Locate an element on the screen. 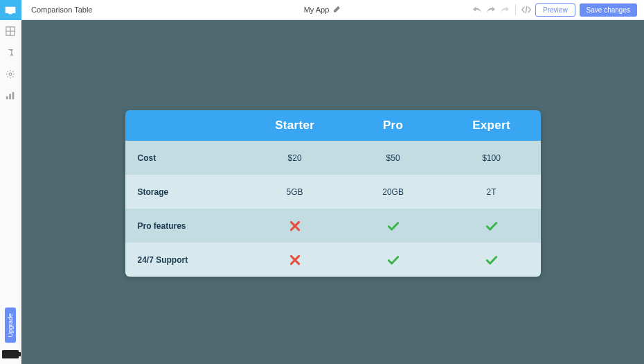 This screenshot has height=364, width=644. row-label: Pro features is located at coordinates (186, 226).